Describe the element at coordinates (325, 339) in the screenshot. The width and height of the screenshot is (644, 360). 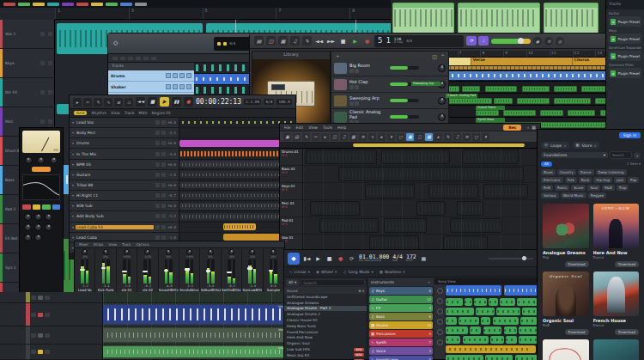
I see `browser-item: Here And Now` at that location.